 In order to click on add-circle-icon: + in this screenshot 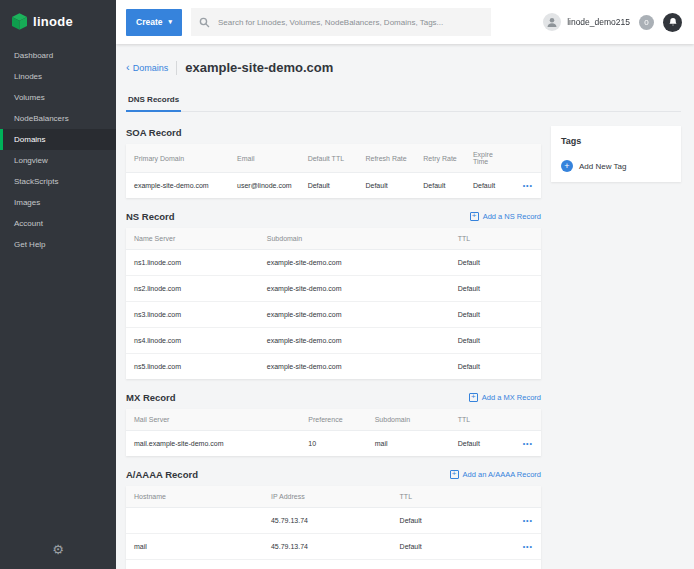, I will do `click(567, 166)`.